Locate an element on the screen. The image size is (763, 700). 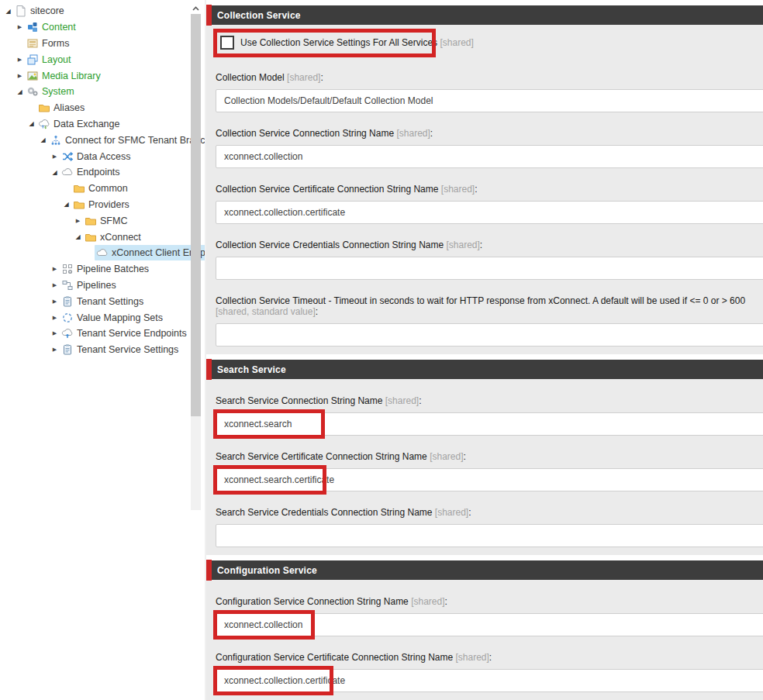
collection-model-input: Collection Models/Default/Default Collec… is located at coordinates (489, 101).